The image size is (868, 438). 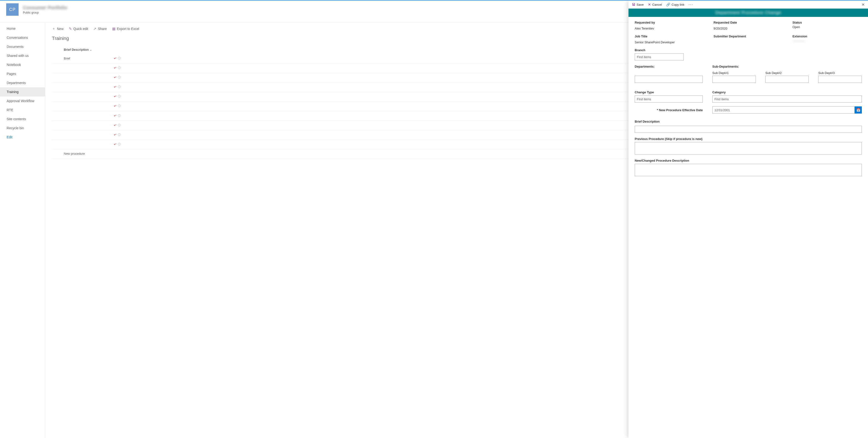 I want to click on date-picker-button: 📅, so click(x=858, y=110).